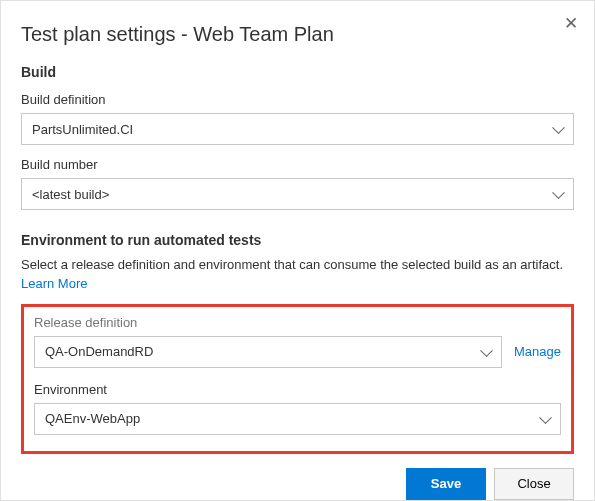 This screenshot has width=595, height=501. What do you see at coordinates (298, 240) in the screenshot?
I see `environment-heading: Environment to run automated tests` at bounding box center [298, 240].